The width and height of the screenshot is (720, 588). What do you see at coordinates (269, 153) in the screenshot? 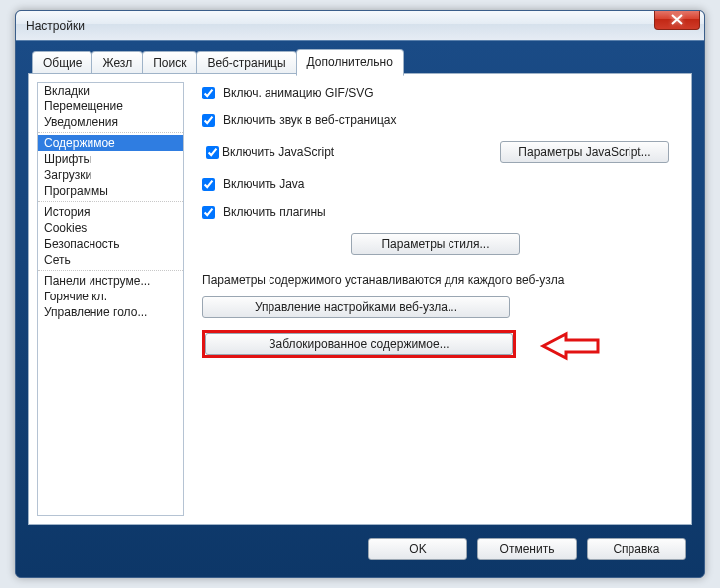
I see `checkbox-javascript: Включить JavaScript` at bounding box center [269, 153].